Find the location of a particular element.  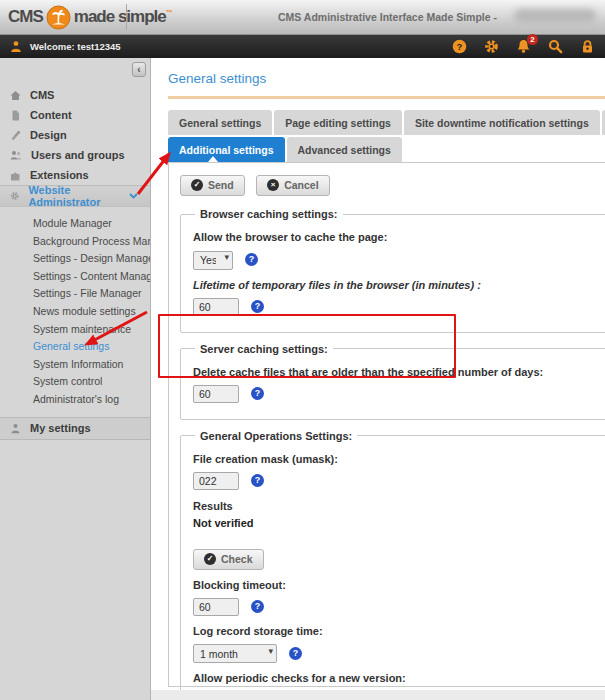

notifications-bell-icon: 2 is located at coordinates (524, 46).